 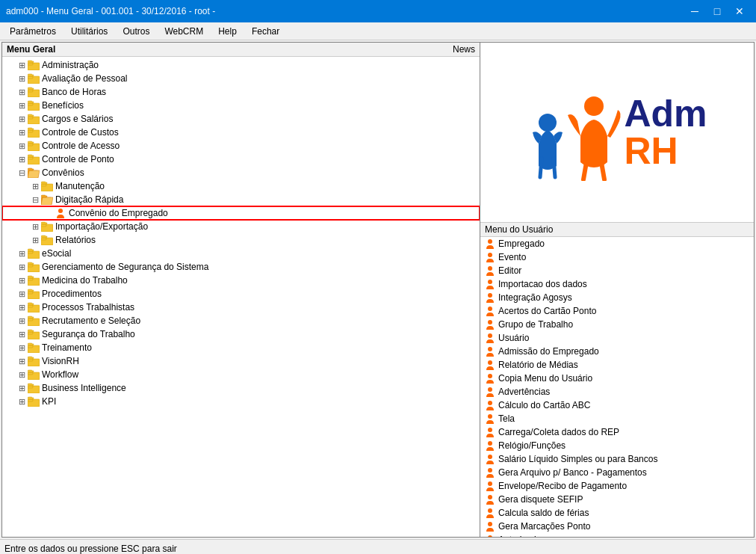 What do you see at coordinates (241, 361) in the screenshot?
I see `tree-item-visionrh: ⊞VisionRH` at bounding box center [241, 361].